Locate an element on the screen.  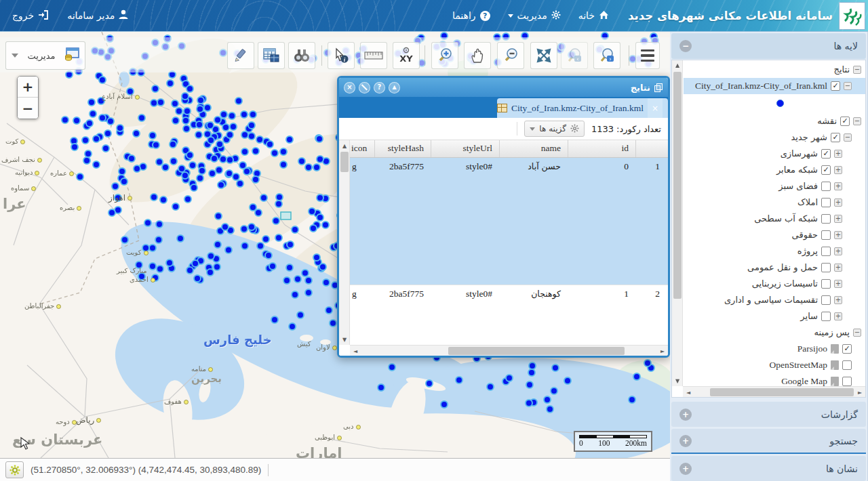
next-extent-button: › is located at coordinates (607, 56).